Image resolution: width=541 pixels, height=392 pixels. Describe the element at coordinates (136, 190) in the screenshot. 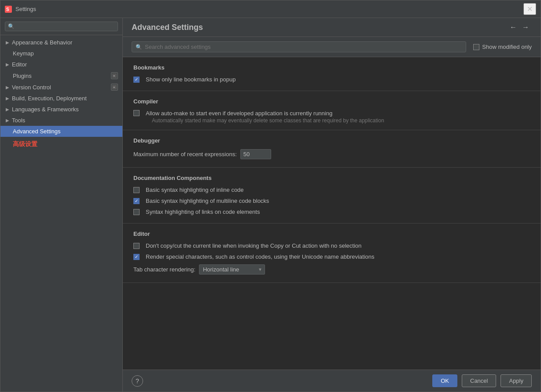

I see `inline-syntax-checkbox` at that location.